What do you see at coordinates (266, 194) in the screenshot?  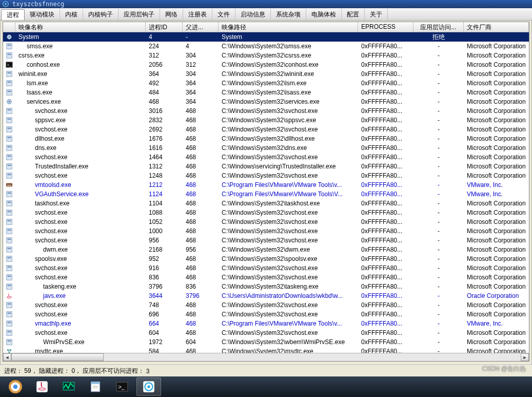 I see `table-row: VGAuthService.exe1124468C:\Program Files…` at bounding box center [266, 194].